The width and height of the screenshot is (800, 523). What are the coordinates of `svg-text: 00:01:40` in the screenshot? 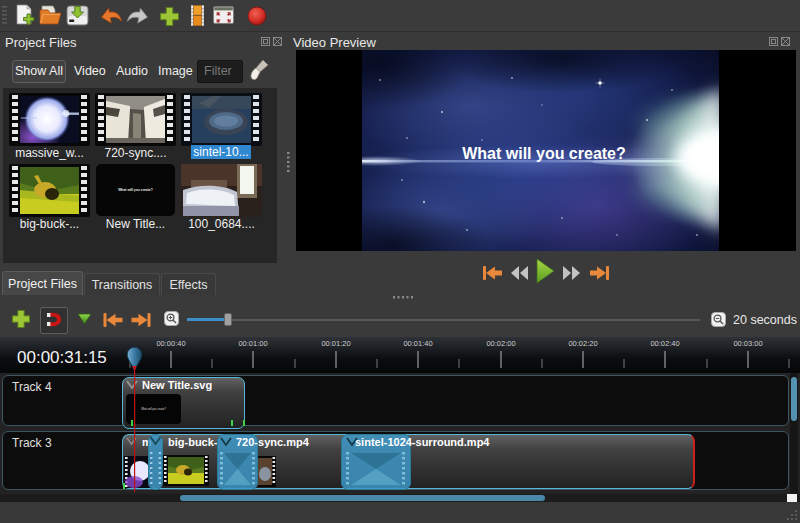 It's located at (418, 344).